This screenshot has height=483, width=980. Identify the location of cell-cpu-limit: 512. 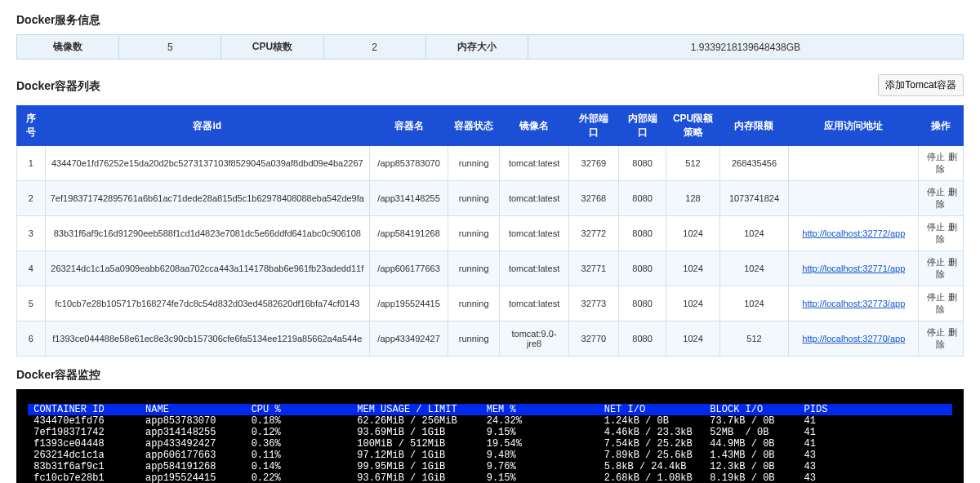
(693, 163).